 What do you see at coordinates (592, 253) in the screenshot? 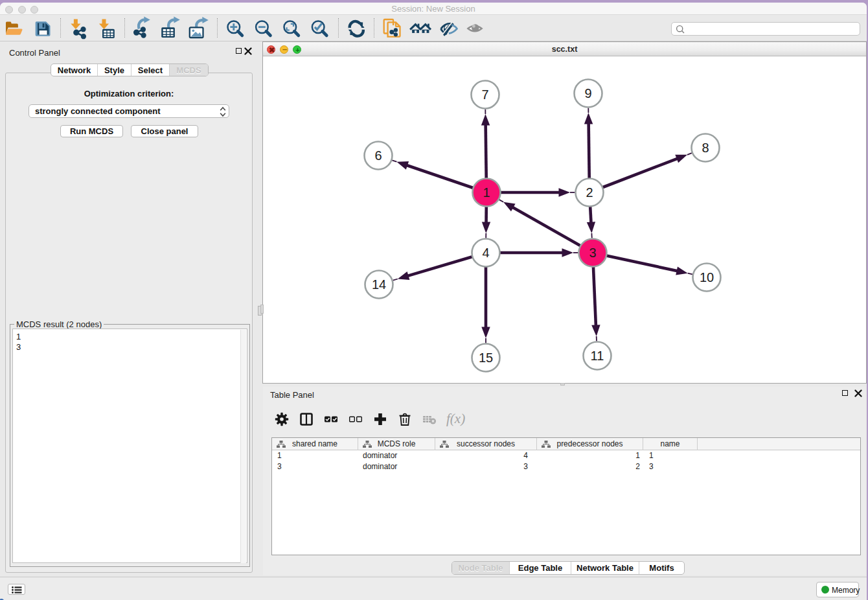
I see `svg-text: 3` at bounding box center [592, 253].